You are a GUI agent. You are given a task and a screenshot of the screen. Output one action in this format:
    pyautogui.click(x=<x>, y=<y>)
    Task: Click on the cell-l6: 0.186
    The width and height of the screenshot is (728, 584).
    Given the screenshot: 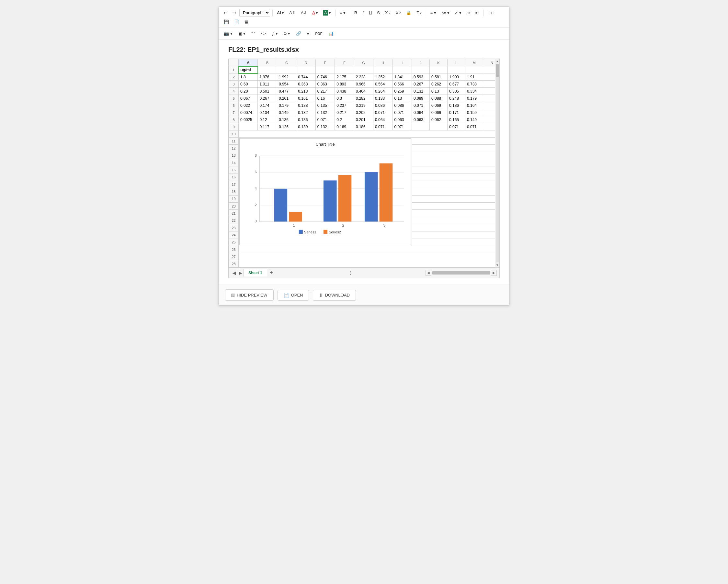 What is the action you would take?
    pyautogui.click(x=457, y=105)
    